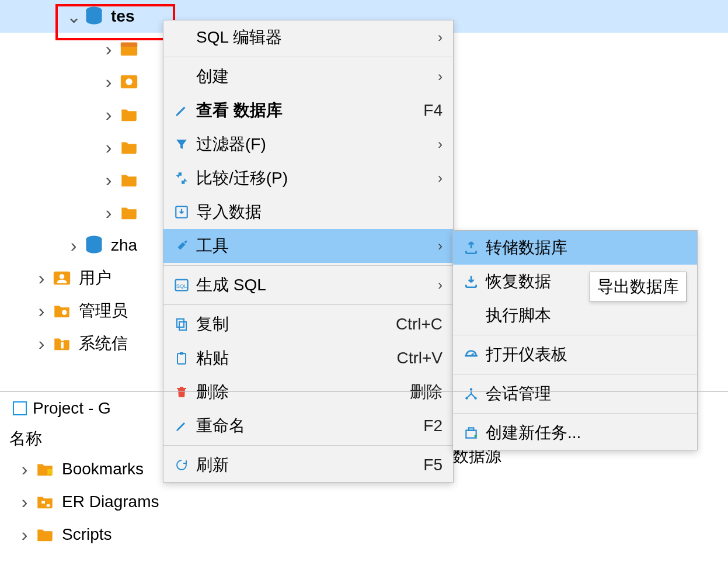 The width and height of the screenshot is (728, 569). I want to click on bookmark-folder-icon, so click(45, 469).